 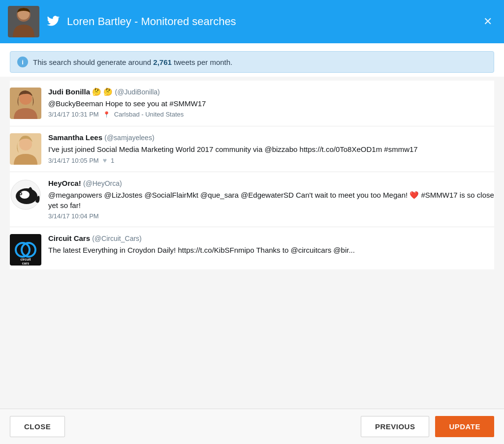 What do you see at coordinates (202, 62) in the screenshot?
I see `info-text-after: tweets per month.` at bounding box center [202, 62].